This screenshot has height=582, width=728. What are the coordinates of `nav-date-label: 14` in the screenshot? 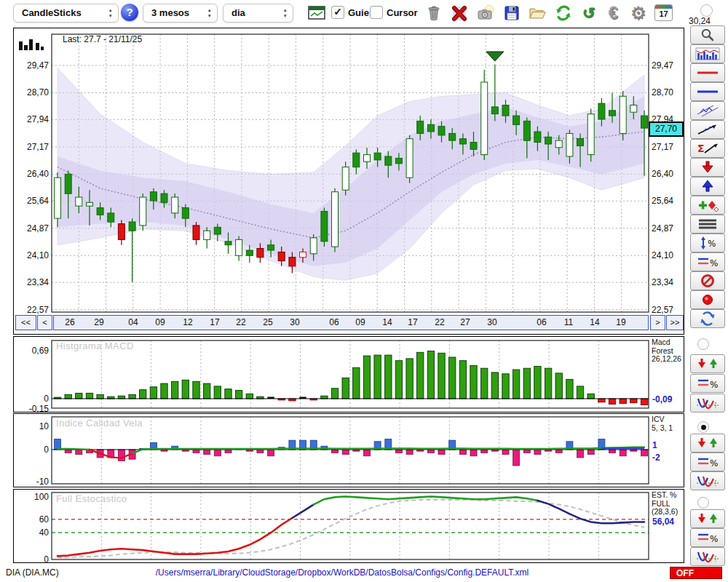 It's located at (595, 323).